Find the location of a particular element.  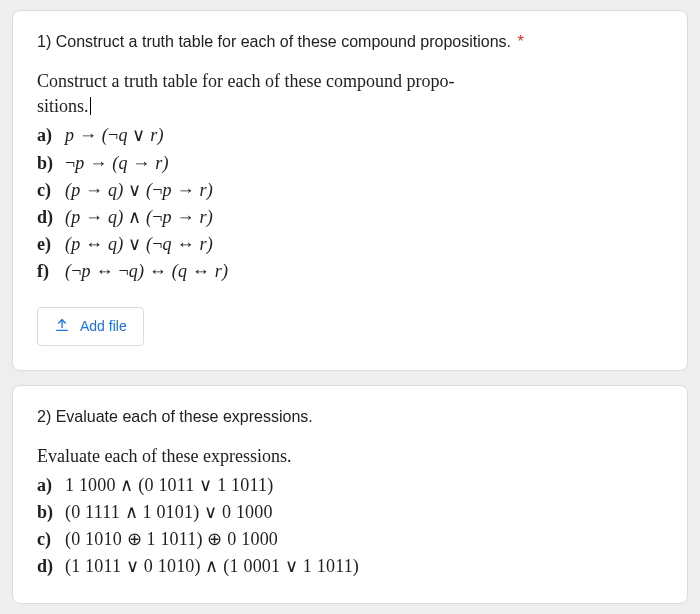

item-expression: 1 1000 ∧ (0 1011 ∨ 1 1011) is located at coordinates (169, 486).